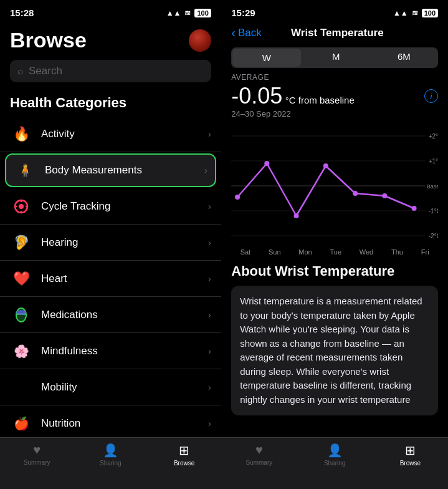 The height and width of the screenshot is (489, 448). I want to click on summary-label-left: Summary, so click(37, 463).